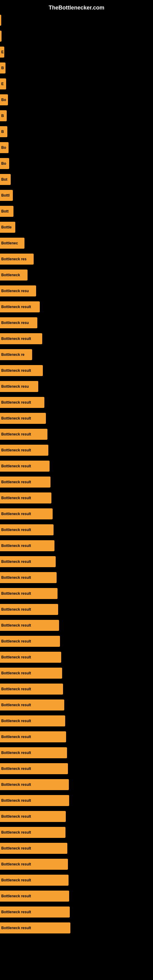 This screenshot has height=980, width=153. I want to click on bar-row: Bottleneck, so click(76, 275).